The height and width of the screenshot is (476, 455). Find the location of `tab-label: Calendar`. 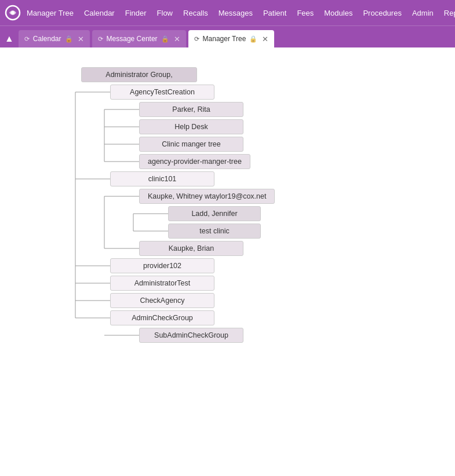

tab-label: Calendar is located at coordinates (48, 39).